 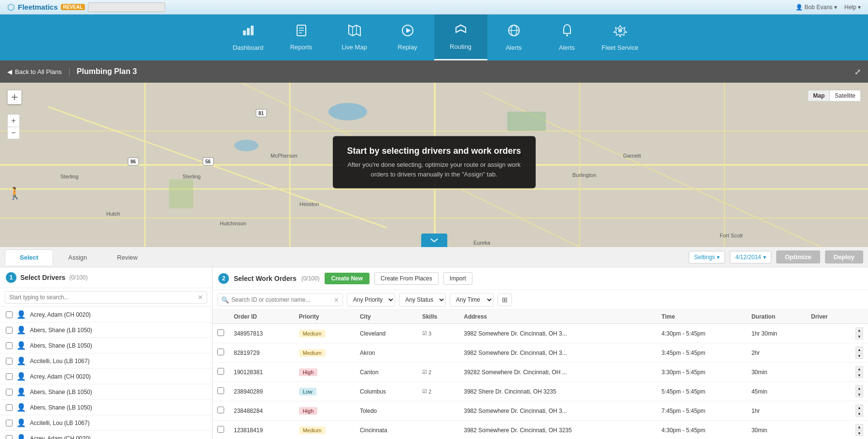 What do you see at coordinates (14, 133) in the screenshot?
I see `zoom-out-button: −` at bounding box center [14, 133].